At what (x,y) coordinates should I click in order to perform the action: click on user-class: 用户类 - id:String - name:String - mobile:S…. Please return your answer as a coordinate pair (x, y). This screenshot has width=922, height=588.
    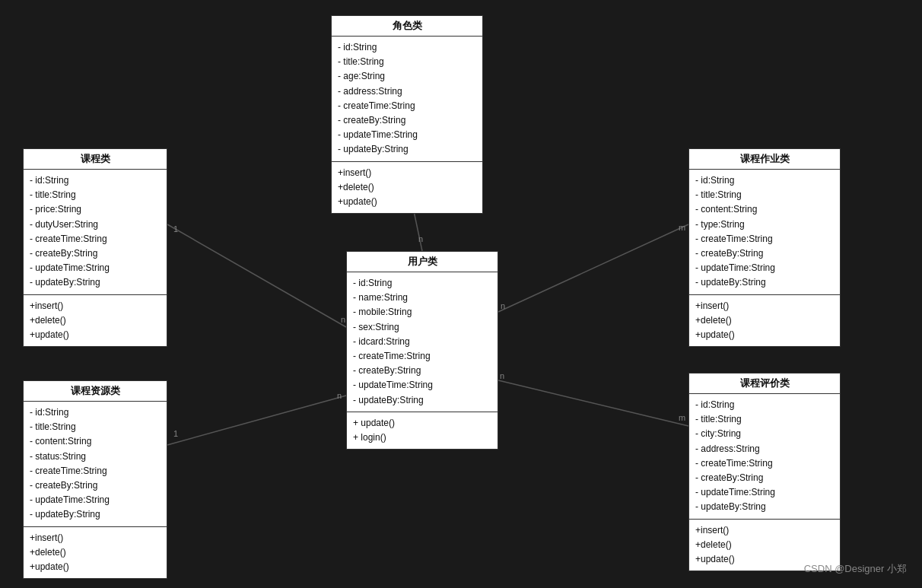
    Looking at the image, I should click on (422, 350).